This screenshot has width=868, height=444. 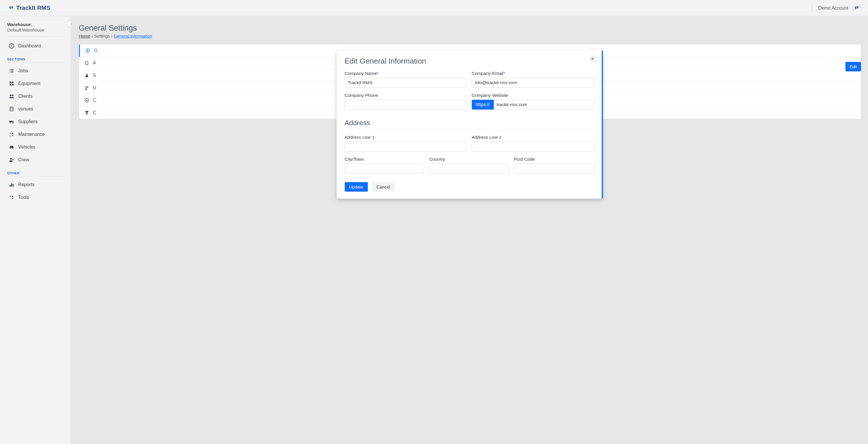 I want to click on file-icon, so click(x=87, y=63).